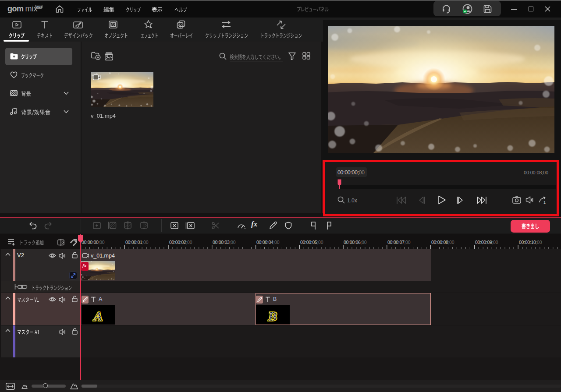 This screenshot has height=392, width=561. Describe the element at coordinates (98, 316) in the screenshot. I see `svg-text: A` at that location.